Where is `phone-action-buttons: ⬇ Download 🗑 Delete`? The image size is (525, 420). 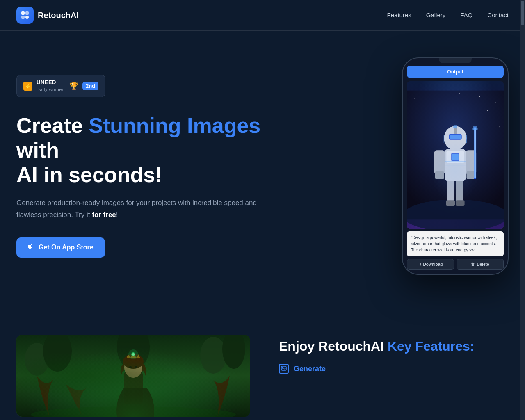 phone-action-buttons: ⬇ Download 🗑 Delete is located at coordinates (455, 267).